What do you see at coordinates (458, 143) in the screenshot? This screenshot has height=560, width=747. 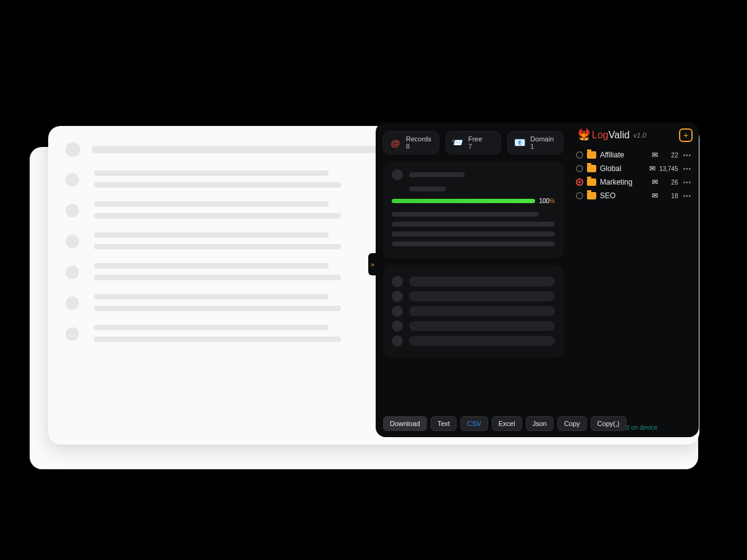 I see `envelope-open-icon: 📨` at bounding box center [458, 143].